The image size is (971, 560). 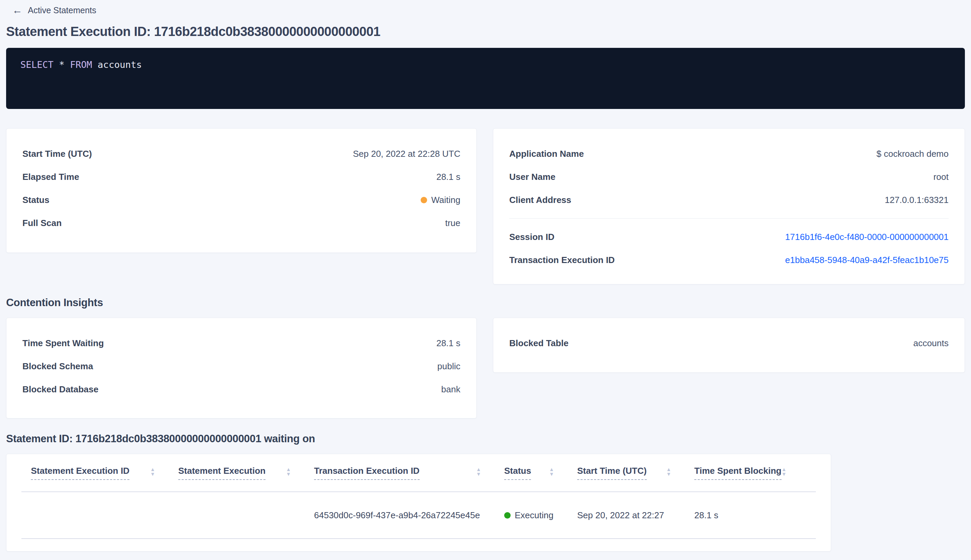 I want to click on time-spent-waiting-value: 28.1 s, so click(x=449, y=343).